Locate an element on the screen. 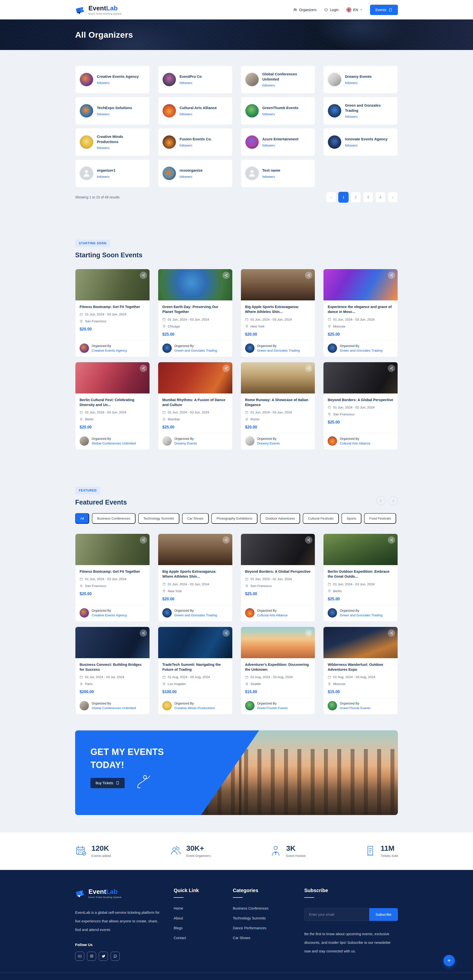 This screenshot has width=473, height=980. organizer-card: Innovate Events Agency followers is located at coordinates (361, 142).